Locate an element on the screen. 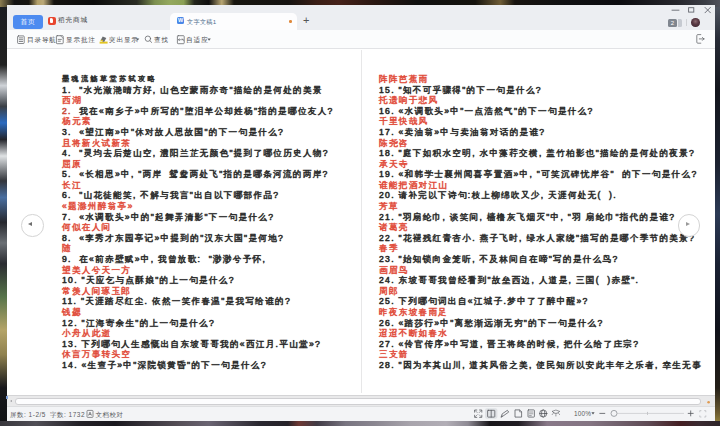 The width and height of the screenshot is (720, 426). svg-text: 100% is located at coordinates (582, 414).